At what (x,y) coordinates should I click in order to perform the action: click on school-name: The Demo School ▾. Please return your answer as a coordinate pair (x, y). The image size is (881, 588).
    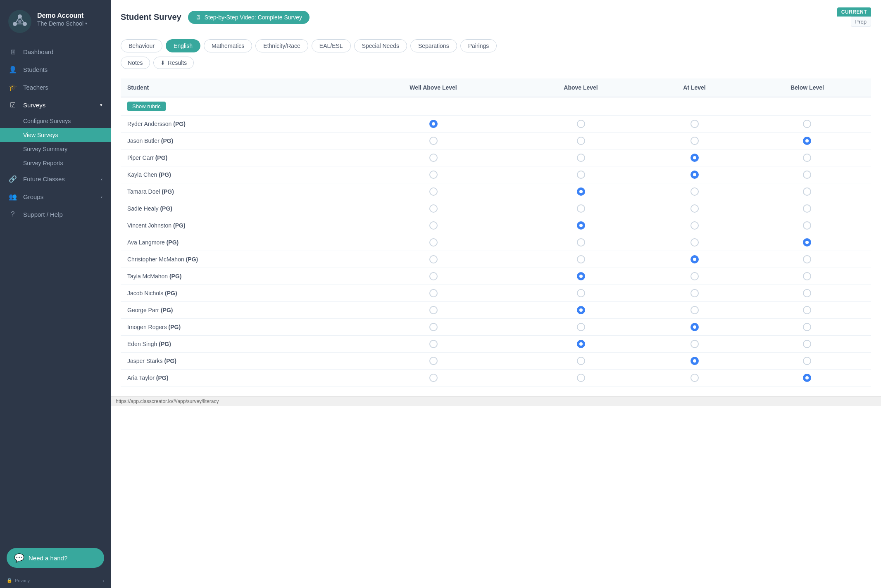
    Looking at the image, I should click on (62, 24).